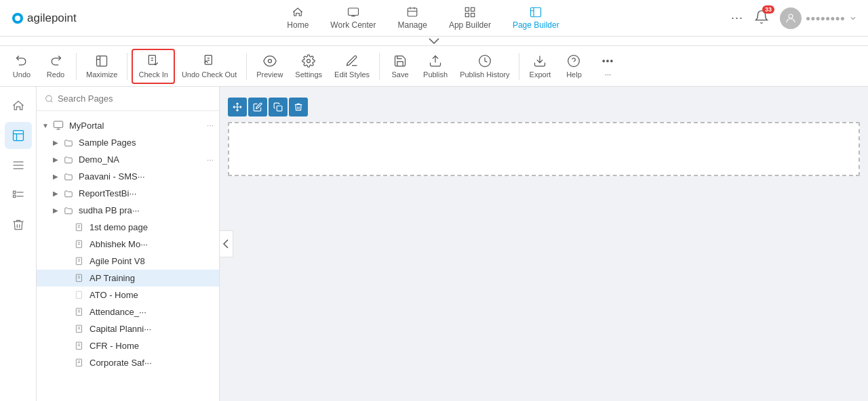 This screenshot has width=868, height=401. Describe the element at coordinates (209, 66) in the screenshot. I see `undocheckout-button: Undo Check Out` at that location.